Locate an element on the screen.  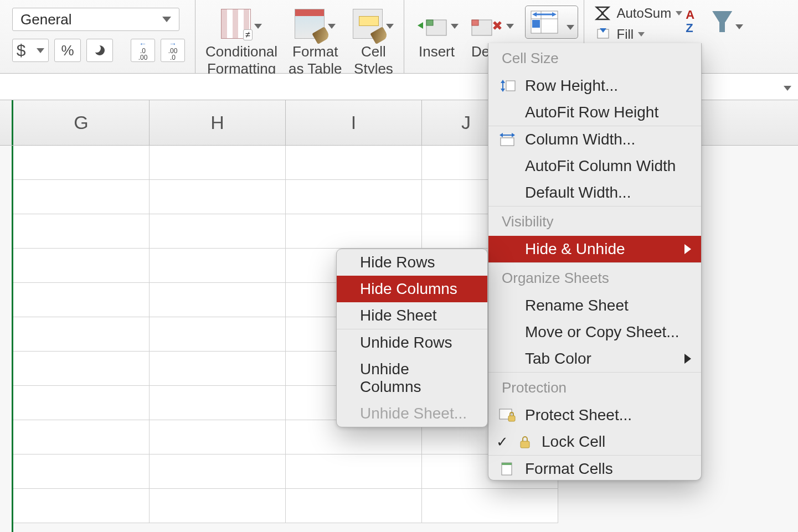
menu-label: Unhide Sheet... is located at coordinates (413, 414).